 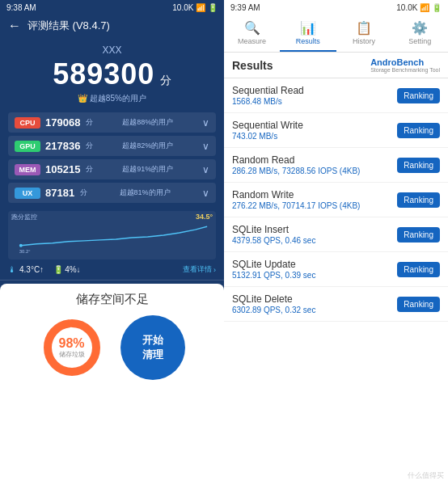 What do you see at coordinates (60, 192) in the screenshot?
I see `metric-value: 87181` at bounding box center [60, 192].